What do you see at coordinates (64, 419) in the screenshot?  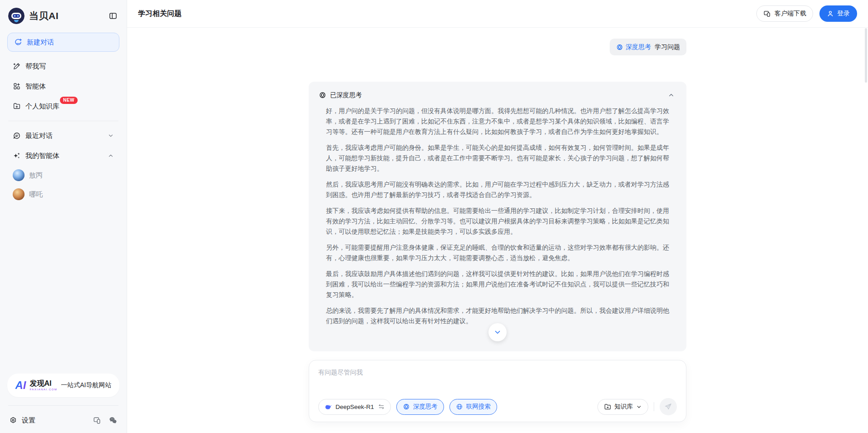 I see `settings-row: 设置` at bounding box center [64, 419].